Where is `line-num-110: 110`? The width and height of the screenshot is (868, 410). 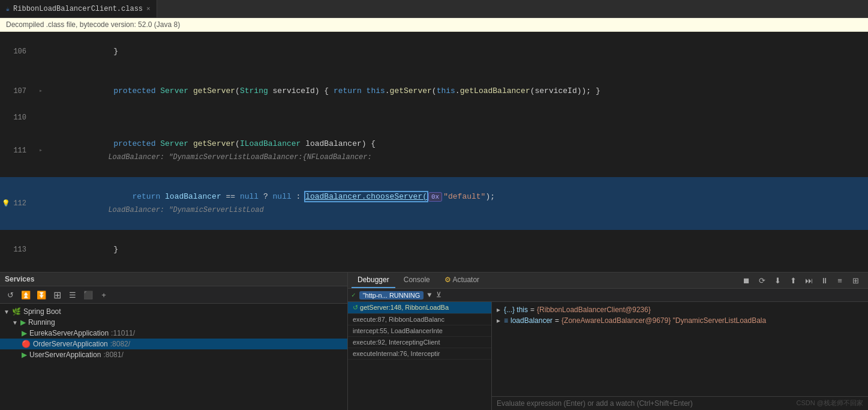 line-num-110: 110 is located at coordinates (24, 118).